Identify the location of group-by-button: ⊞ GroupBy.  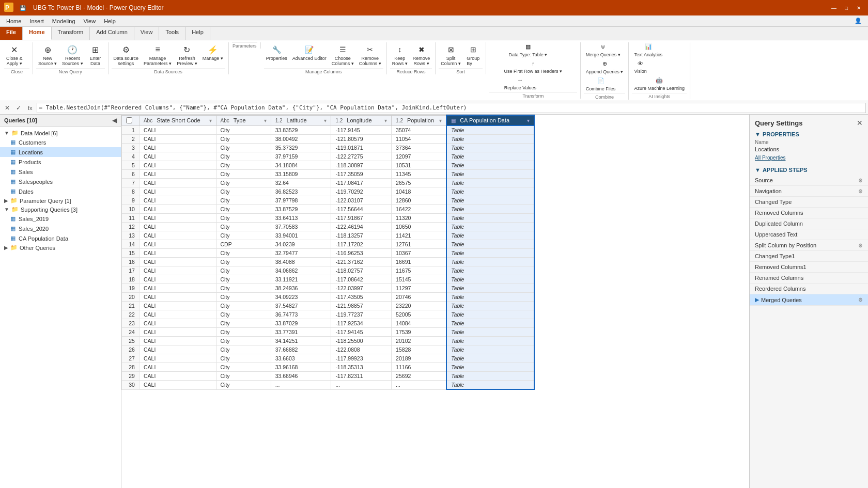
(473, 55).